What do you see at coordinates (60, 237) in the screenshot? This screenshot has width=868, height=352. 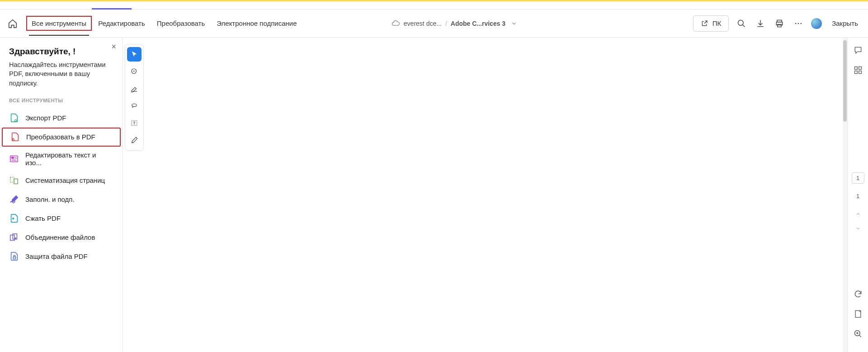 I see `tool-label: Объединение файлов` at bounding box center [60, 237].